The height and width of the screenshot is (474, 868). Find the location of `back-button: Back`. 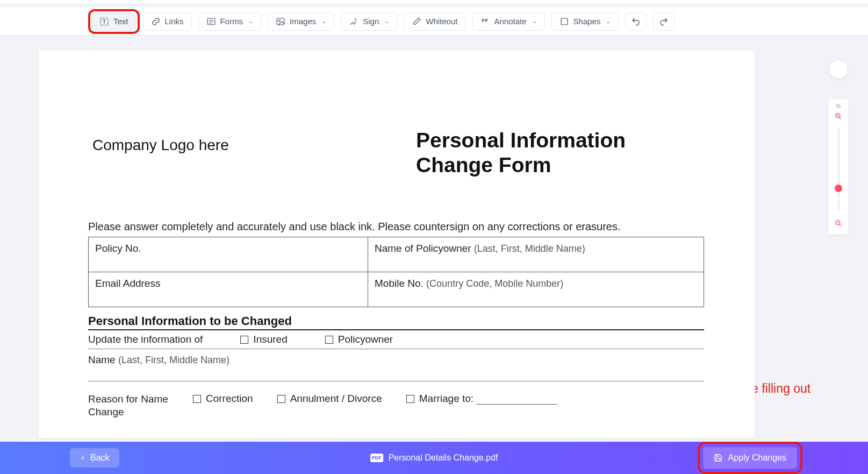

back-button: Back is located at coordinates (95, 458).